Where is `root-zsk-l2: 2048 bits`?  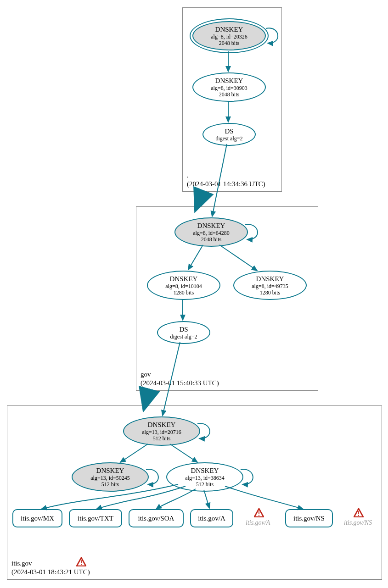
root-zsk-l2: 2048 bits is located at coordinates (229, 94).